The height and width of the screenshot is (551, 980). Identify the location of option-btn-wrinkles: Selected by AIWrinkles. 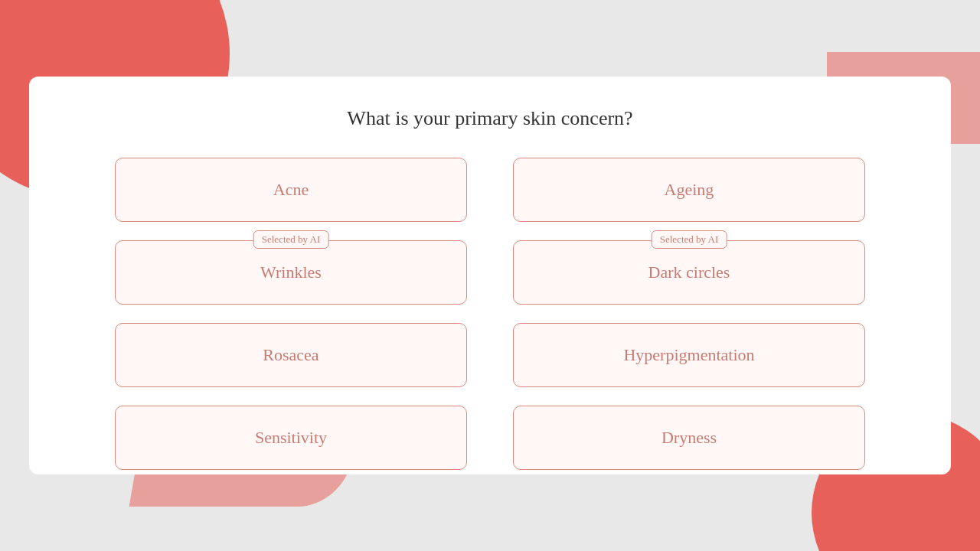
(291, 272).